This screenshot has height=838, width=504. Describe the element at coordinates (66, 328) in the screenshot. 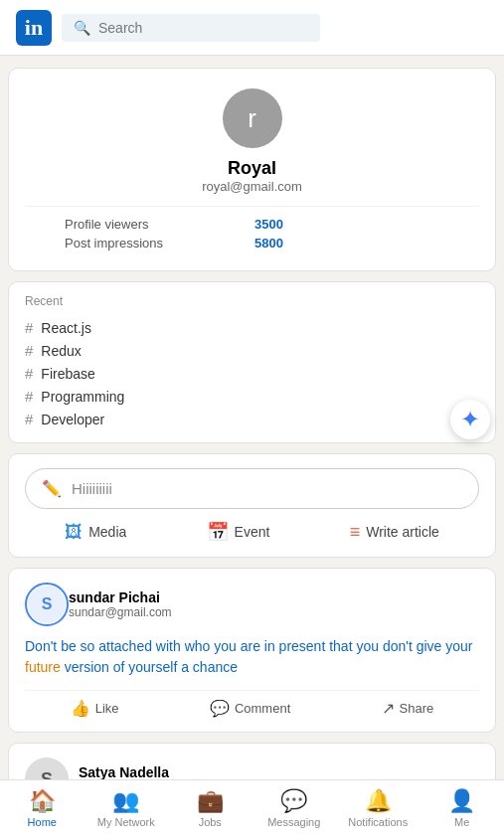

I see `hashtag-label: React.js` at that location.